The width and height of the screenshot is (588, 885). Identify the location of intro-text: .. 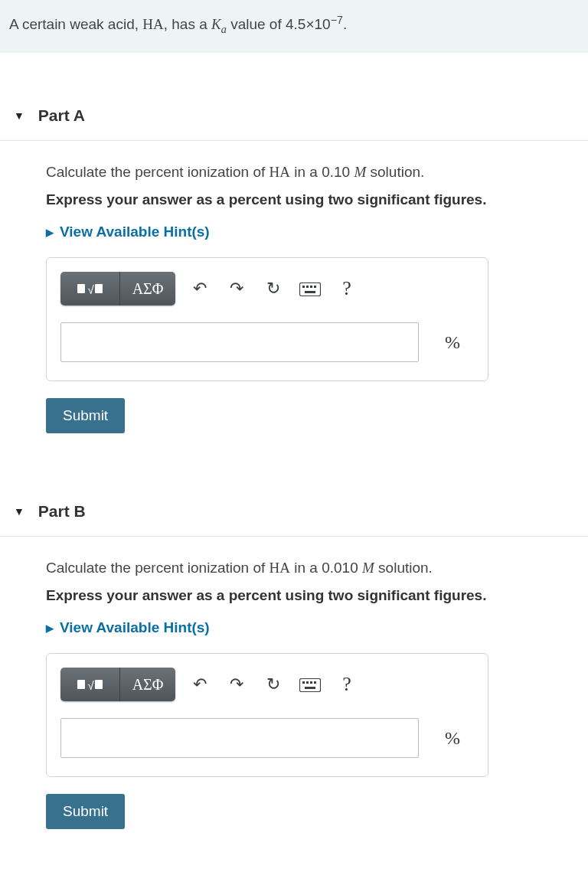
(345, 24).